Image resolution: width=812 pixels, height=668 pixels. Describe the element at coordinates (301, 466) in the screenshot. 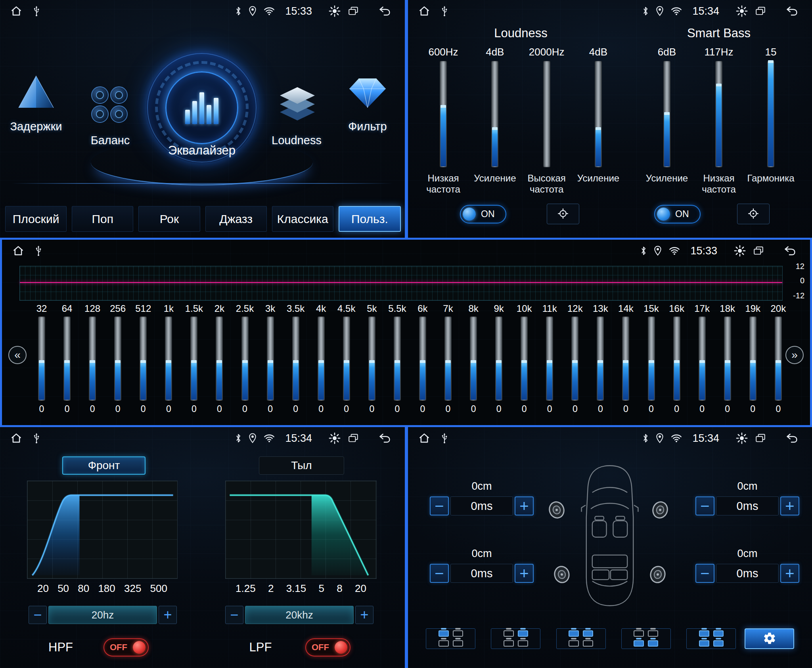

I see `tab-rear: Тыл` at that location.